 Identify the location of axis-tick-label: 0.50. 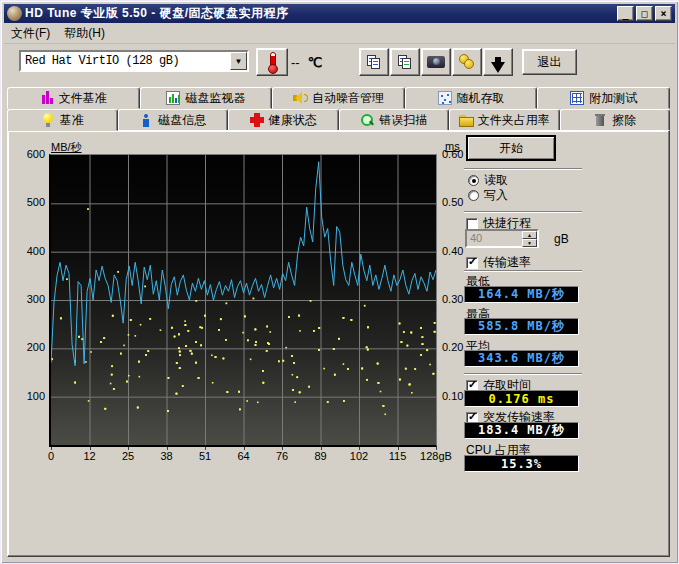
(452, 202).